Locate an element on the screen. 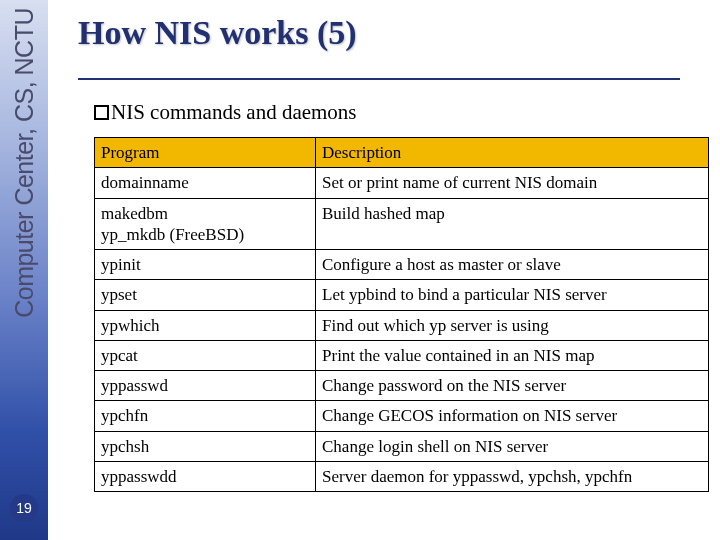  cell-description: Set or print name of current NIS domain is located at coordinates (512, 183).